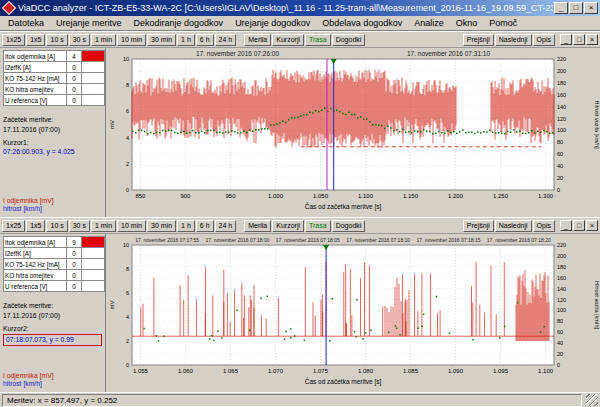 This screenshot has height=407, width=600. What do you see at coordinates (54, 242) in the screenshot?
I see `channel-row: Itok odjemnika [A]9` at bounding box center [54, 242].